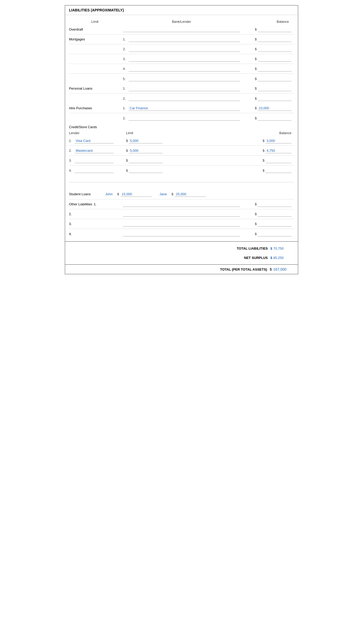 Image resolution: width=363 pixels, height=644 pixels. Describe the element at coordinates (256, 98) in the screenshot. I see `personal-loan-2-dollar: $` at that location.